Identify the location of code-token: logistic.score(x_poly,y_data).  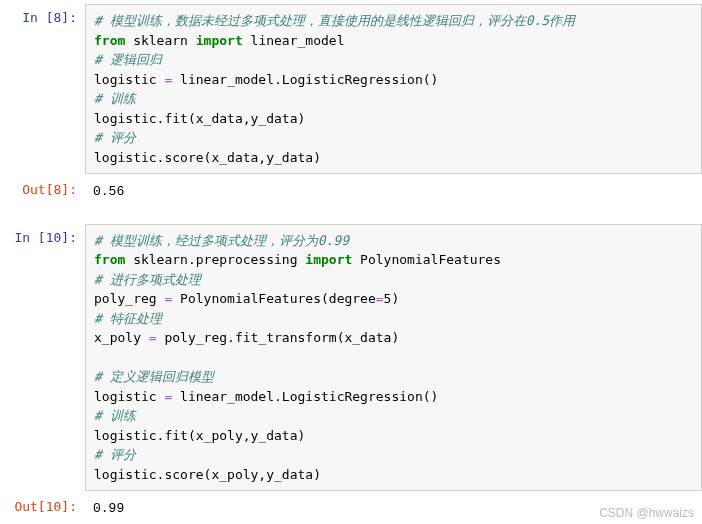
(208, 474).